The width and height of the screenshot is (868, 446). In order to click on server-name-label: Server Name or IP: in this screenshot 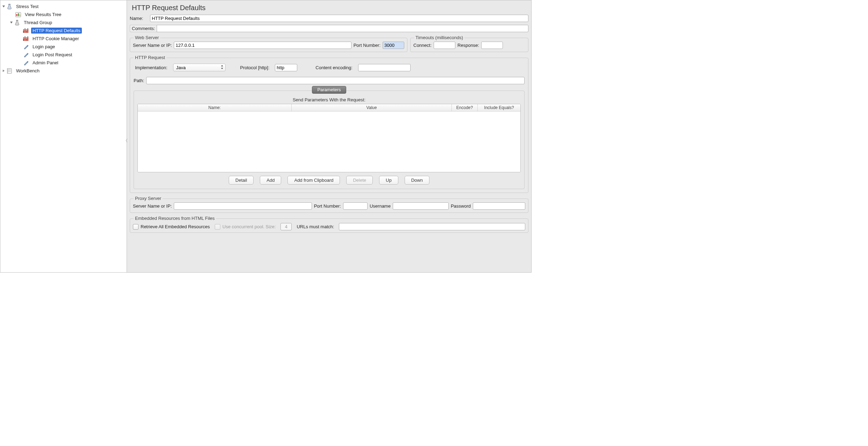, I will do `click(152, 45)`.